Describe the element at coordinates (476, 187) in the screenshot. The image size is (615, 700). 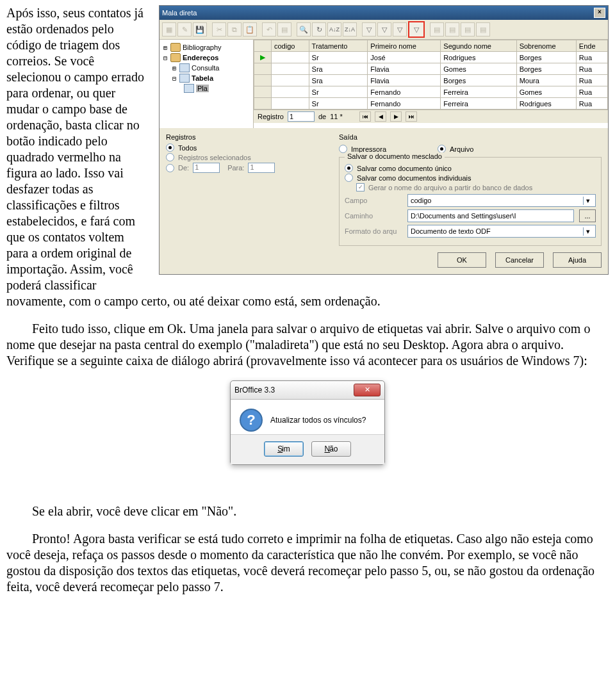
I see `check-gerar-nome: ✓Gerar o nome do arquivo a partir do ban…` at that location.